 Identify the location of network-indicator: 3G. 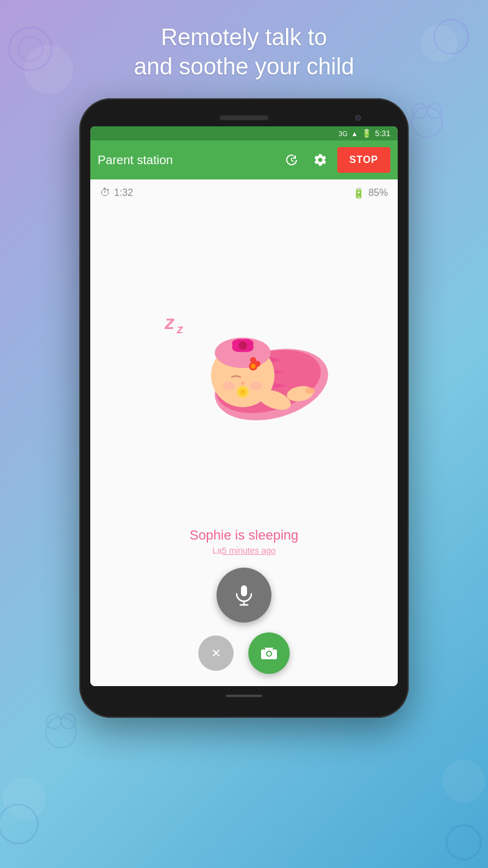
(343, 134).